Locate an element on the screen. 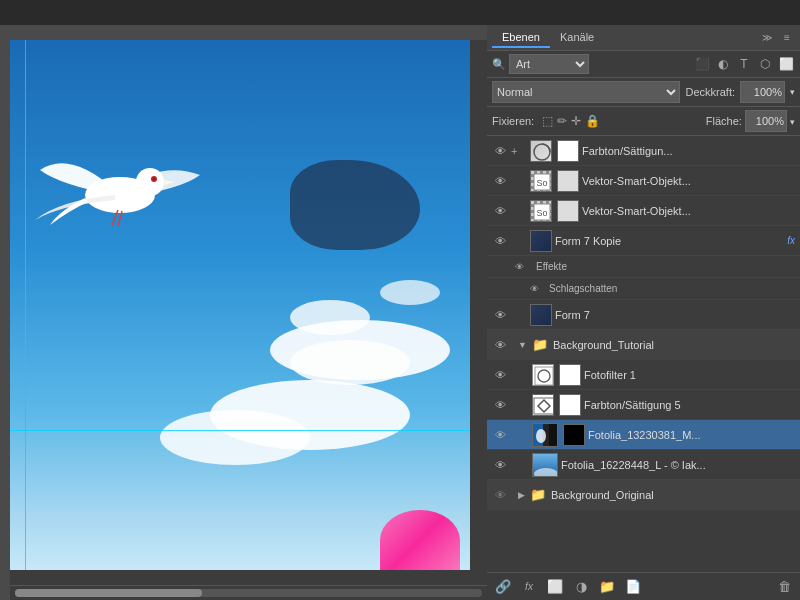 The image size is (800, 600). lock-all-icon: 🔒 is located at coordinates (592, 121).